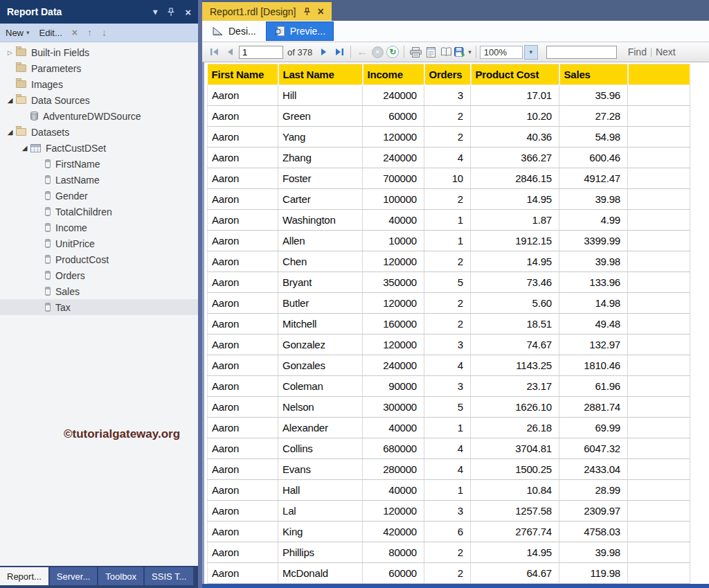  Describe the element at coordinates (229, 52) in the screenshot. I see `previous-page-button` at that location.